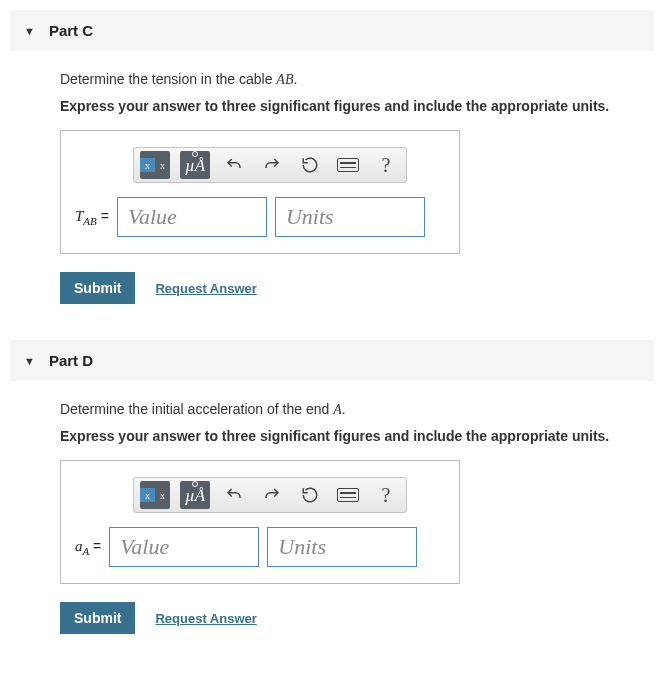 The width and height of the screenshot is (664, 679). I want to click on variable-label: TAB =, so click(92, 218).